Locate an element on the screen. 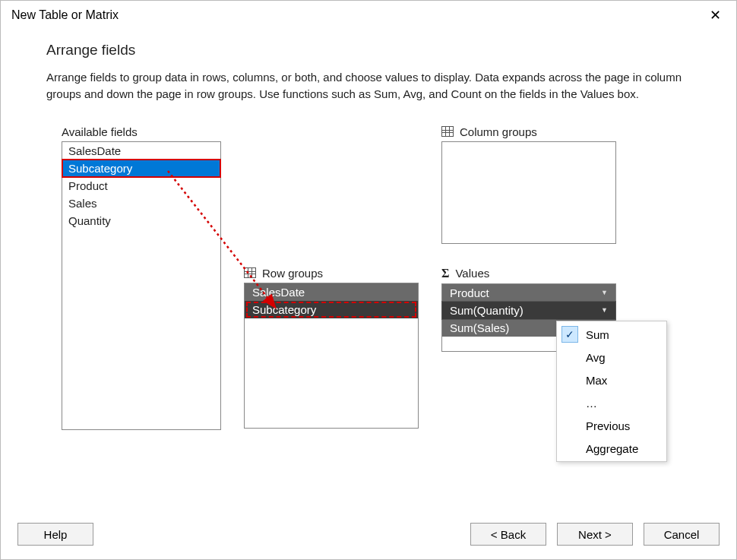  cancel-button: Cancel is located at coordinates (682, 534).